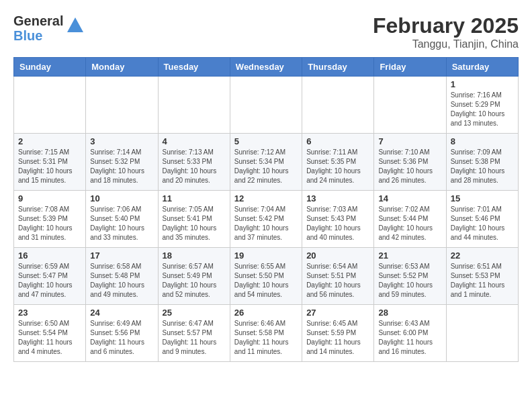 This screenshot has height=411, width=532. I want to click on weekday-header-thursday: Thursday, so click(339, 67).